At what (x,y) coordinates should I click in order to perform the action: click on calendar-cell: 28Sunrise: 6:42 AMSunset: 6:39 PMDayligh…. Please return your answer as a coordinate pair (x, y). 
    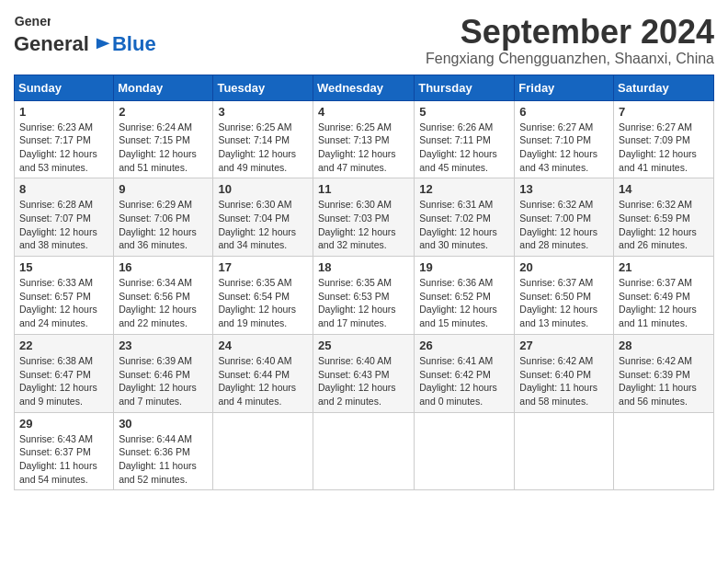
    Looking at the image, I should click on (664, 373).